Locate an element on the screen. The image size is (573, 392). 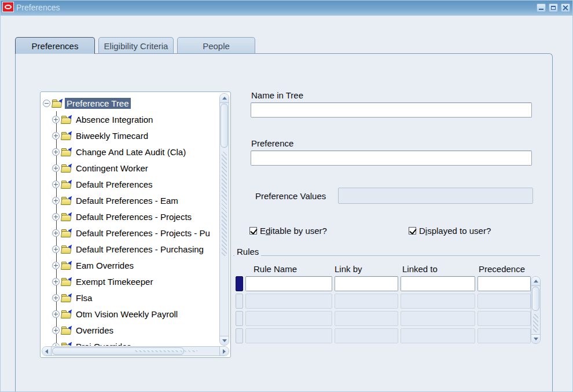
tree-node-root: Preference Tree is located at coordinates (130, 103).